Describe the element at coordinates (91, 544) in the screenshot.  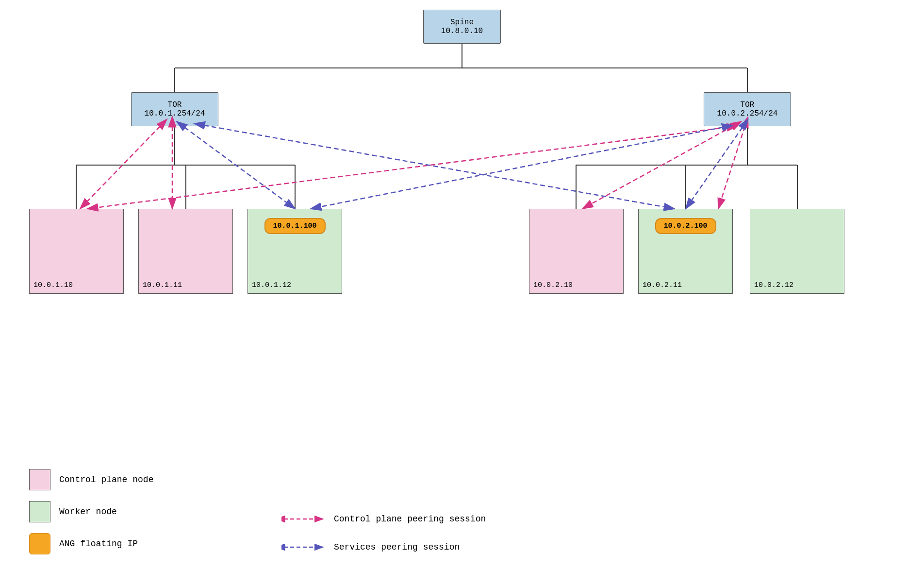
I see `legend-floating-ip: ANG floating IP` at that location.